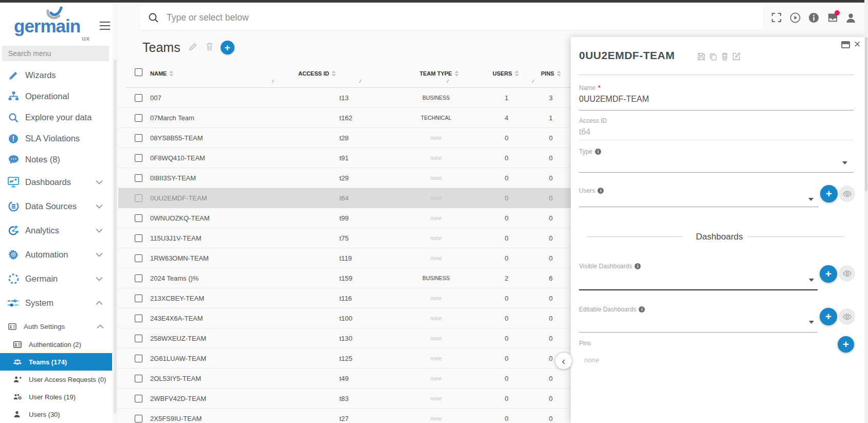 The image size is (868, 423). I want to click on column-header-users: USERS, so click(506, 73).